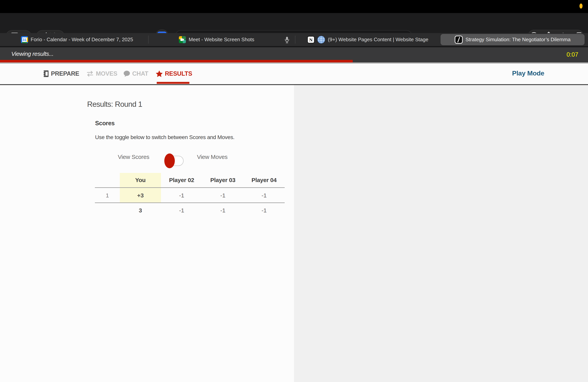 This screenshot has width=588, height=382. I want to click on nav-tab-moves: MOVES, so click(102, 74).